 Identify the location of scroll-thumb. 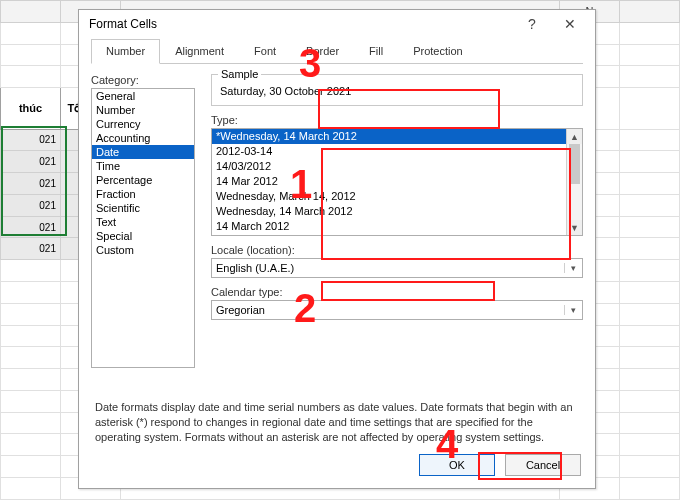
(574, 164).